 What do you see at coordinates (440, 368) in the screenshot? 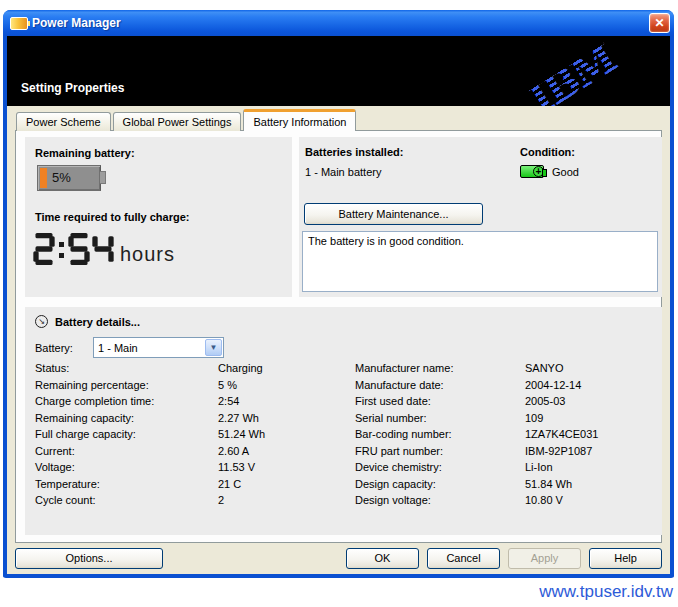
I see `detail-label: Manufacturer name:` at bounding box center [440, 368].